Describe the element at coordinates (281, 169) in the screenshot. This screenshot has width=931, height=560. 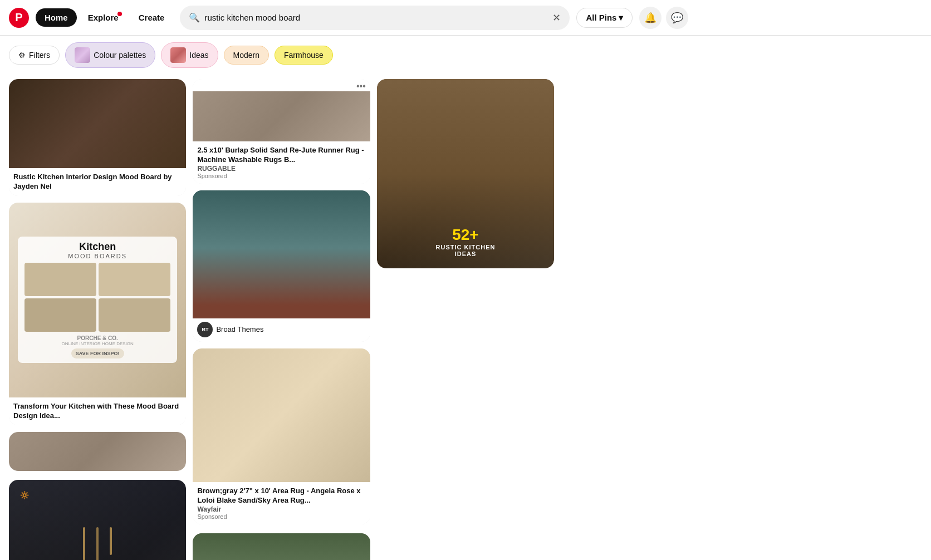
I see `advertiser-name: RUGGABLE` at that location.